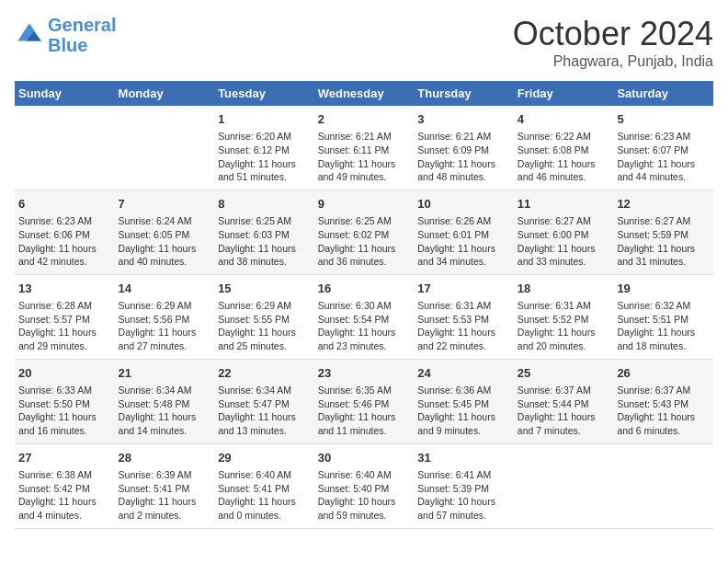  Describe the element at coordinates (265, 486) in the screenshot. I see `calendar-cell: 29Sunrise: 6:40 AMSunset: 5:41 PMDayligh…` at that location.